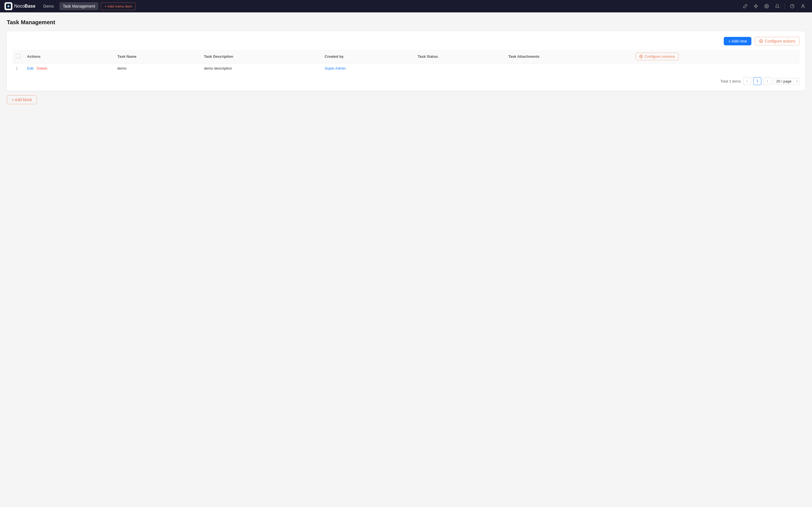  I want to click on per-page-select: 20 / page 10 / page 50 / page 100 / page, so click(786, 81).